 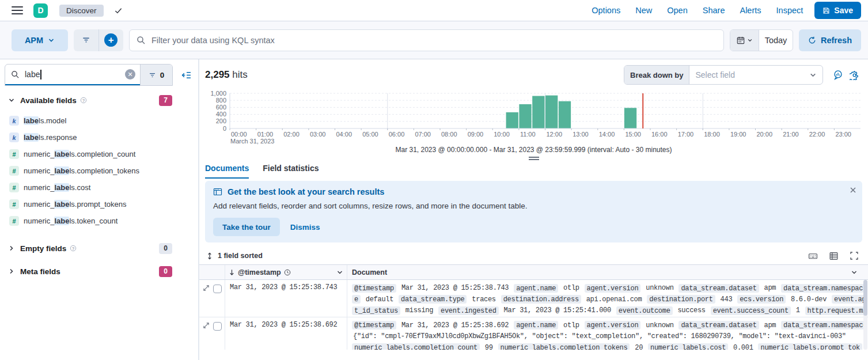 What do you see at coordinates (99, 271) in the screenshot?
I see `meta-fields-header: Meta fields 0` at bounding box center [99, 271].